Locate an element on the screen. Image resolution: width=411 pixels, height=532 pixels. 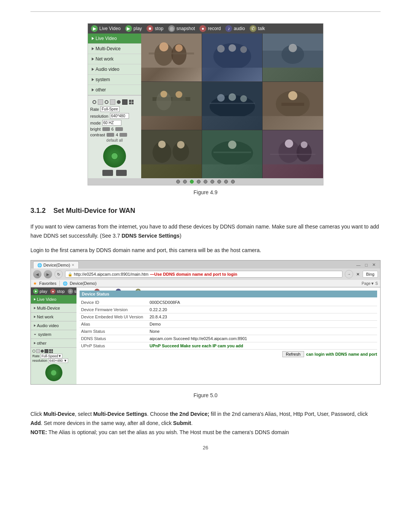
grid-icon is located at coordinates (51, 351).